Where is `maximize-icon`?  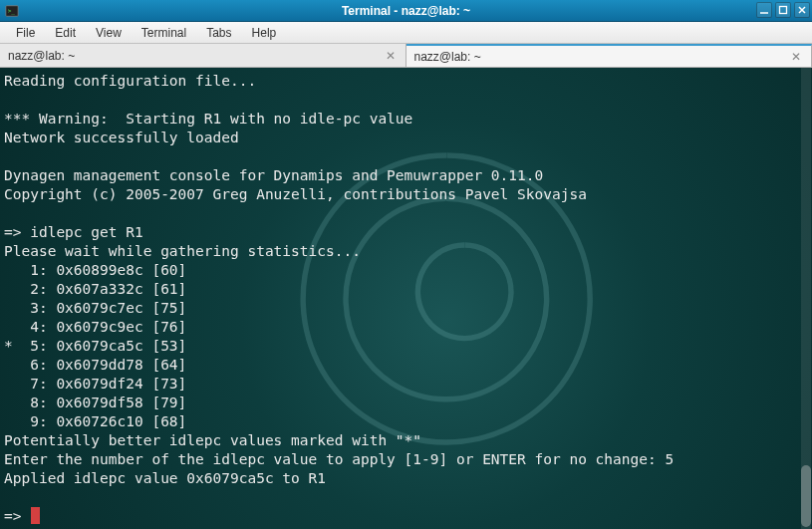 maximize-icon is located at coordinates (783, 10).